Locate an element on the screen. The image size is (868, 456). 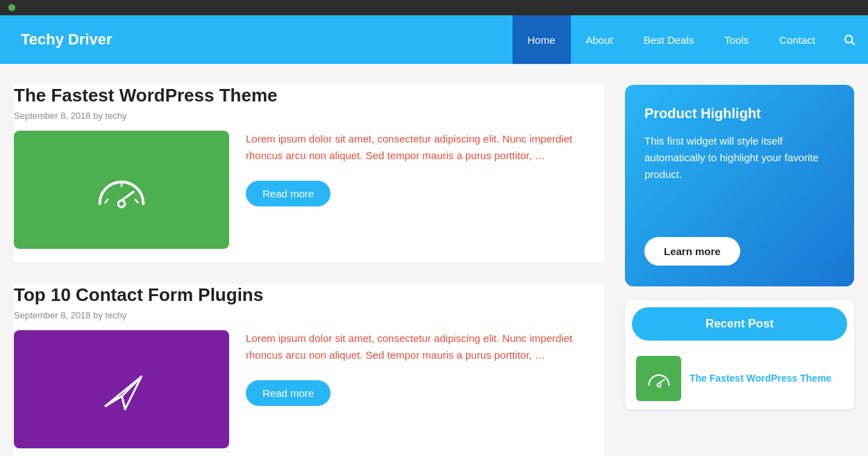
nav-item-tools: Tools is located at coordinates (736, 40).